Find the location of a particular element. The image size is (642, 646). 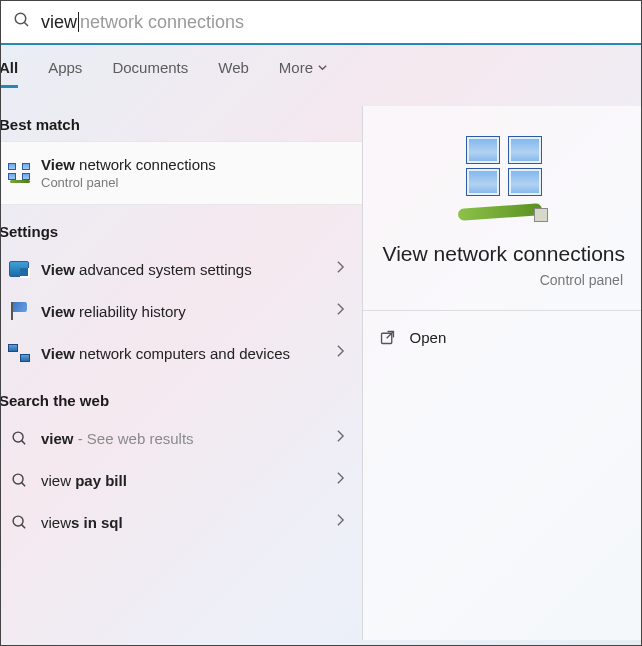

network-connections-large-icon is located at coordinates (504, 178).